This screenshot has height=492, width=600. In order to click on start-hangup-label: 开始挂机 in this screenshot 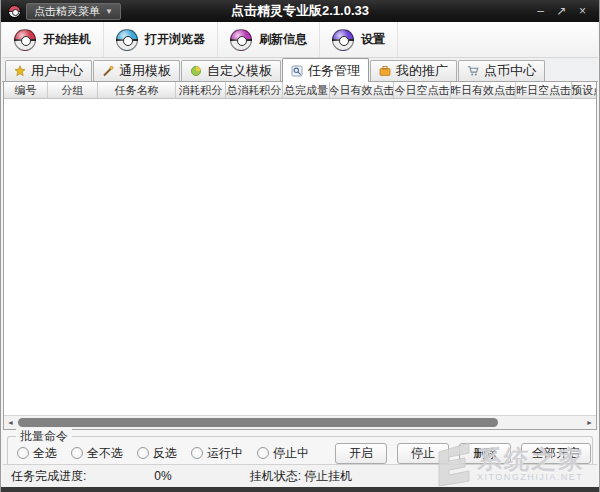, I will do `click(67, 40)`.